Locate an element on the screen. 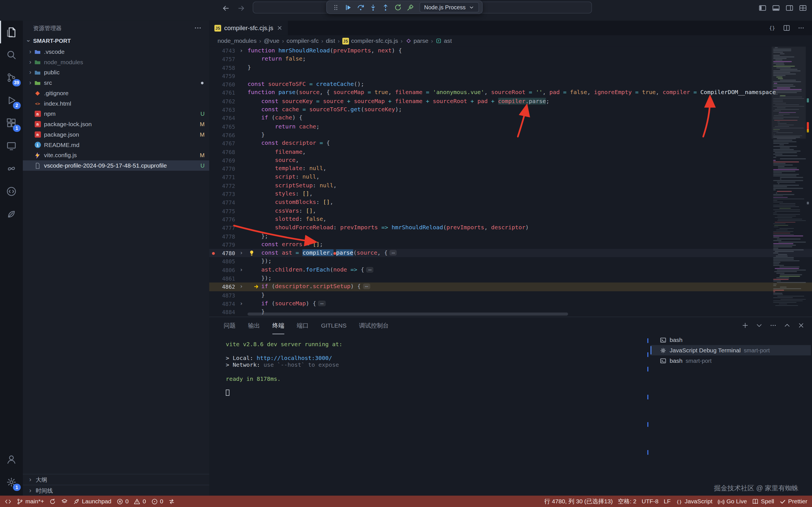 The image size is (812, 507). code-line-4743: 4743›function hmrShouldReload(prevImport… is located at coordinates (511, 51).